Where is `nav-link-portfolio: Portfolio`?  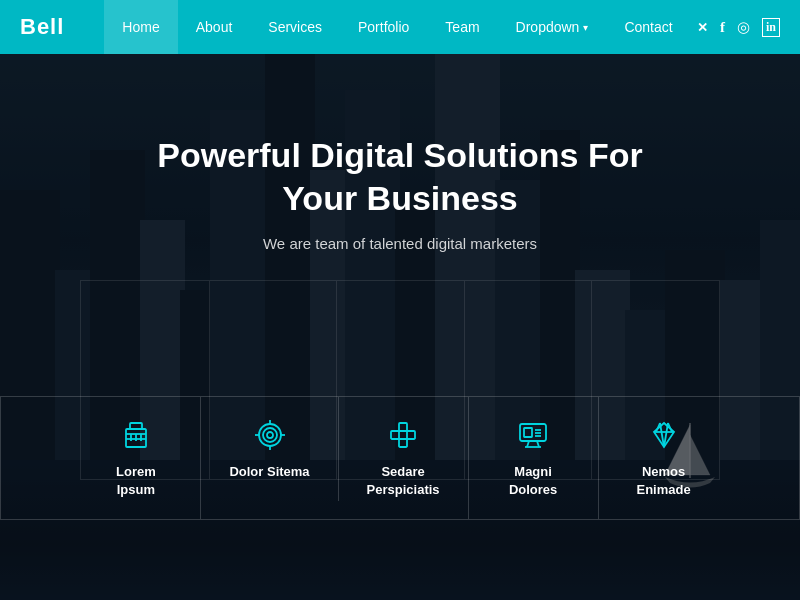
nav-link-portfolio: Portfolio is located at coordinates (384, 27).